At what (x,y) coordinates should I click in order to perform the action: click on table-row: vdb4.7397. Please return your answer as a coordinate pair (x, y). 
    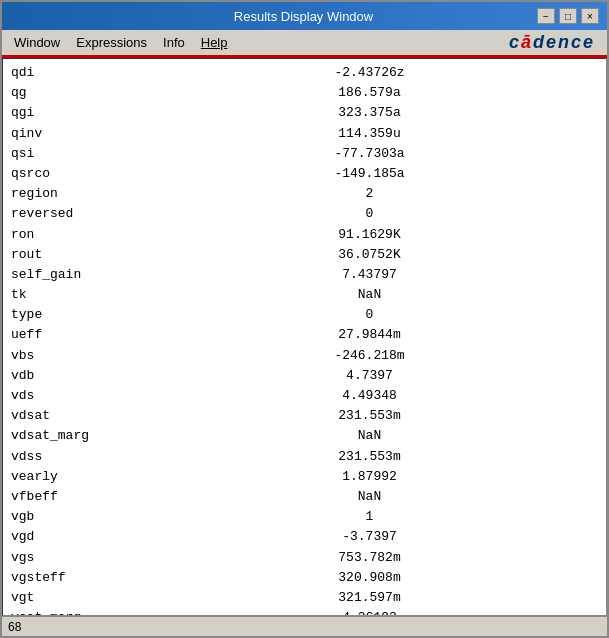
    Looking at the image, I should click on (304, 376).